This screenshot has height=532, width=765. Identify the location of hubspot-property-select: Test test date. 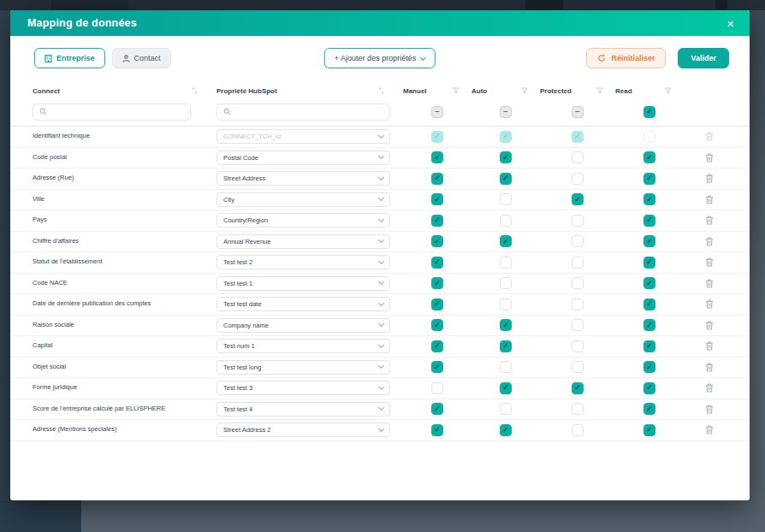
(303, 304).